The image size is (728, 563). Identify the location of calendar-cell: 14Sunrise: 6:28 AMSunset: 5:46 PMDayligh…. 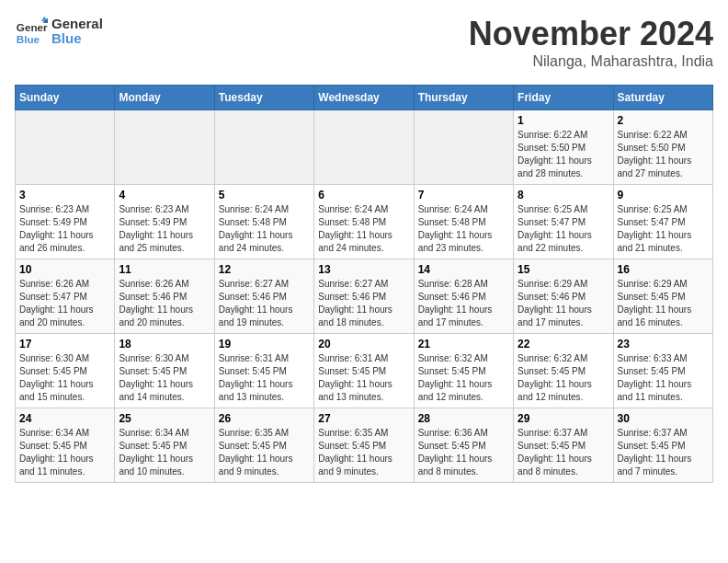
(463, 296).